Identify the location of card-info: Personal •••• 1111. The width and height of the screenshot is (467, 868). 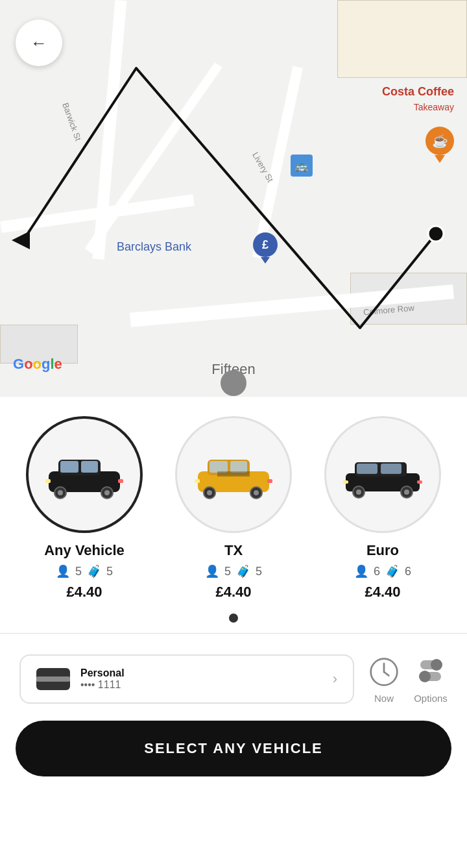
(201, 679).